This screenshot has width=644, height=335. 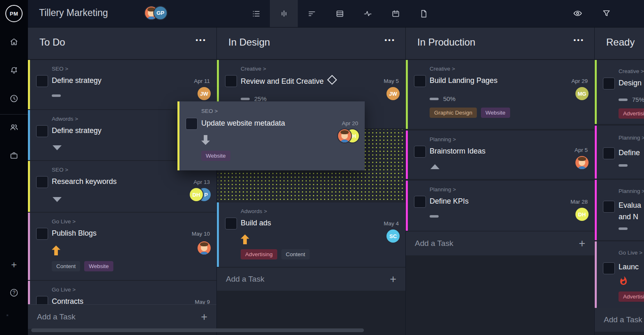 What do you see at coordinates (198, 330) in the screenshot?
I see `horizontal-scrollbar` at bounding box center [198, 330].